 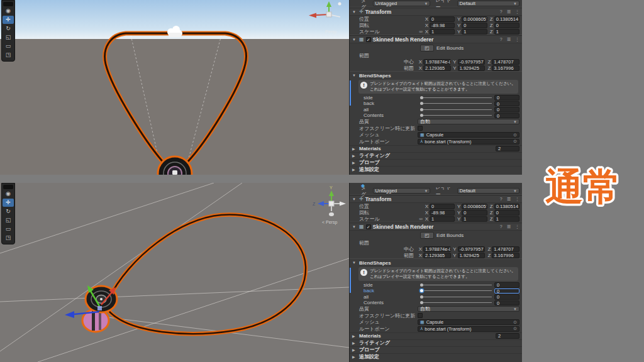 I want to click on persp-label: < Persp, so click(x=330, y=222).